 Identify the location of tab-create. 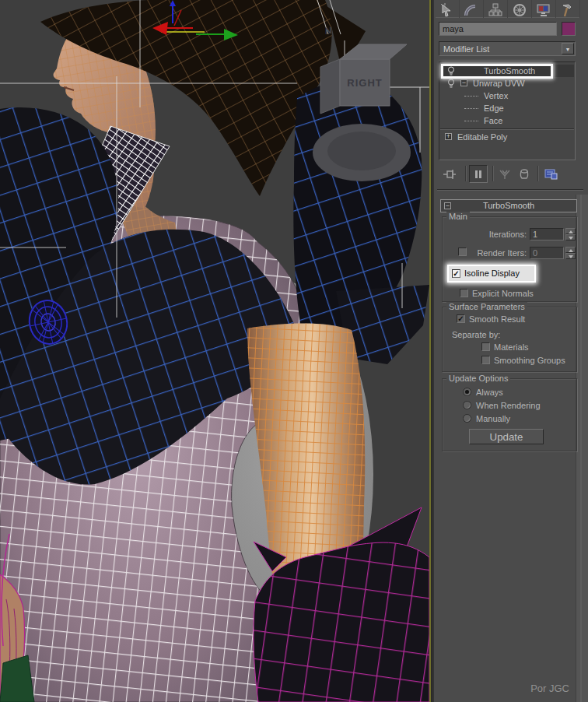
(448, 9).